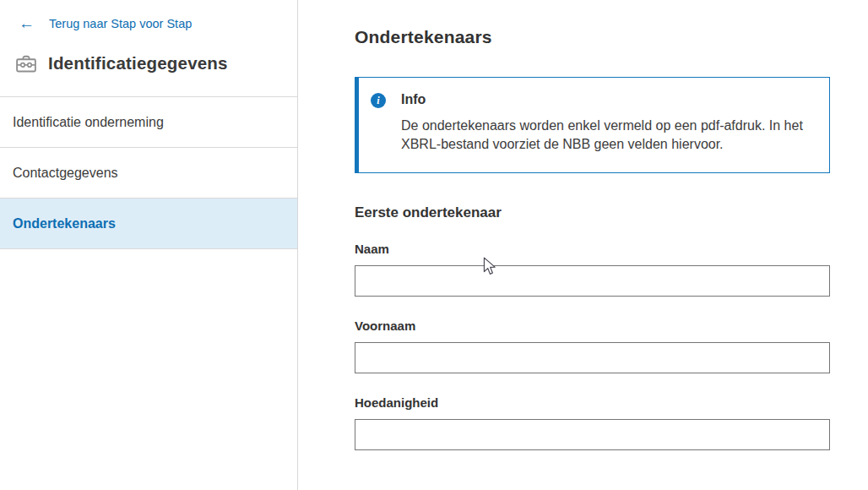 This screenshot has width=868, height=490. What do you see at coordinates (593, 358) in the screenshot?
I see `voornaam-input` at bounding box center [593, 358].